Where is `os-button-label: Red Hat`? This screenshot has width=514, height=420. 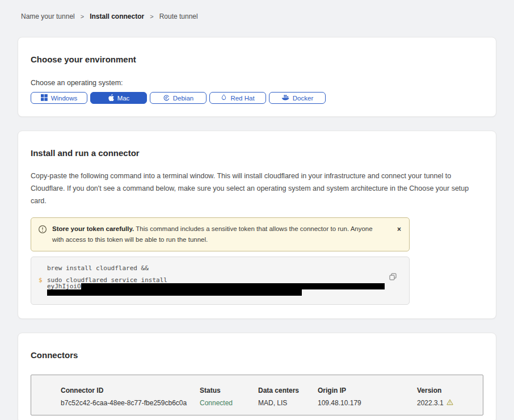 os-button-label: Red Hat is located at coordinates (242, 98).